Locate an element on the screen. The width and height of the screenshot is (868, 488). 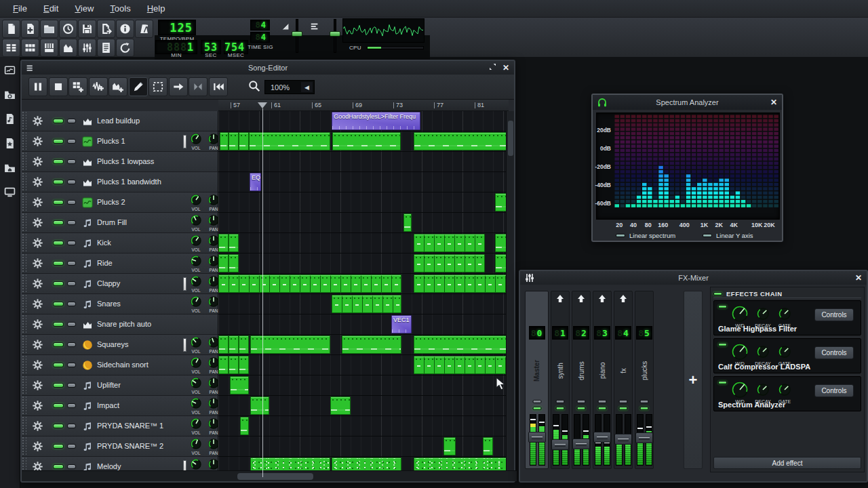
sidebar-favorites-button is located at coordinates (10, 143).